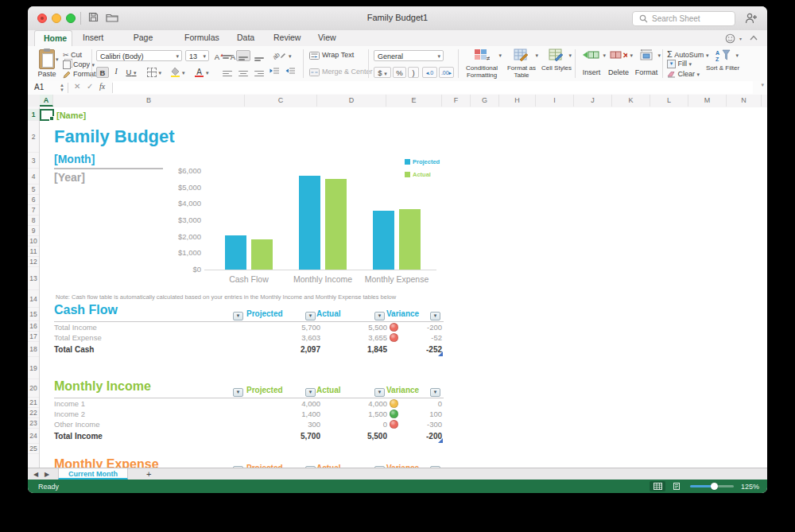  What do you see at coordinates (149, 474) in the screenshot?
I see `add-sheet-button: +` at bounding box center [149, 474].